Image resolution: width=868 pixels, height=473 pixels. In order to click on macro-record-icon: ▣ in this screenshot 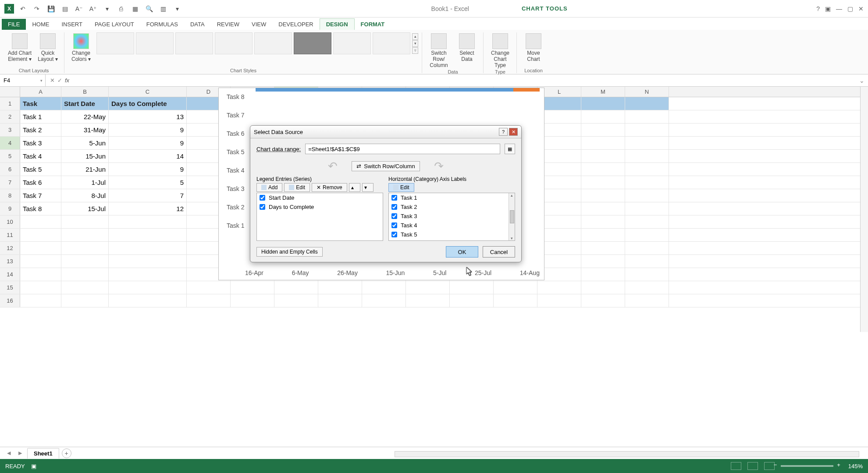, I will do `click(34, 466)`.